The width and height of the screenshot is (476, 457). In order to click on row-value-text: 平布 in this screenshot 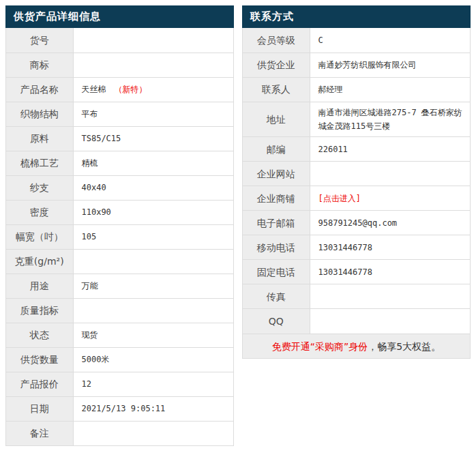, I will do `click(90, 114)`.